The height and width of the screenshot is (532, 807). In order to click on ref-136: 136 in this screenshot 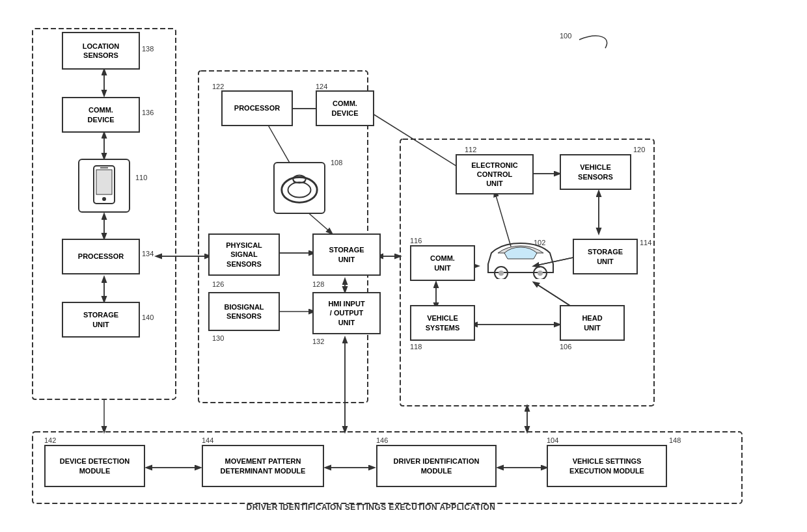, I will do `click(148, 113)`.